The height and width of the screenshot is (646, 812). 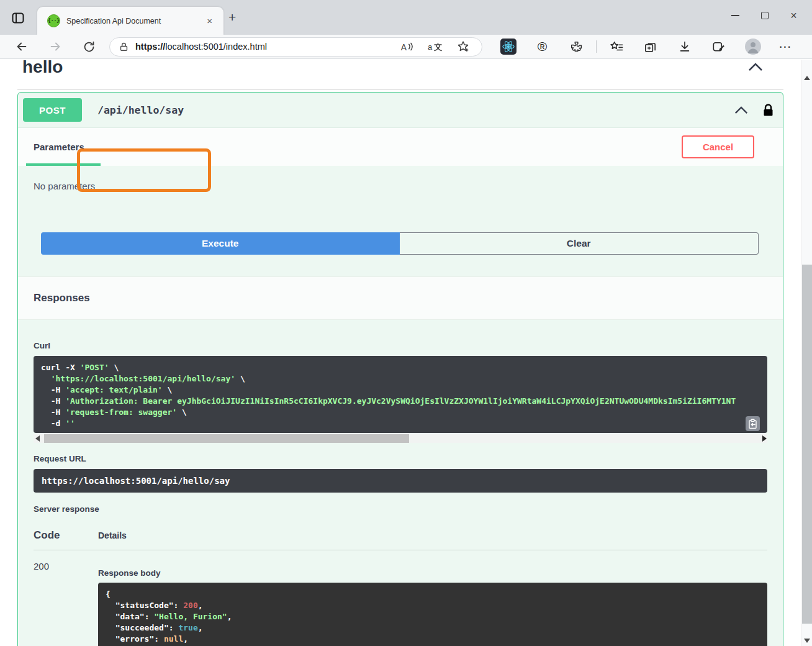 What do you see at coordinates (765, 439) in the screenshot?
I see `scroll-right-arrow-icon` at bounding box center [765, 439].